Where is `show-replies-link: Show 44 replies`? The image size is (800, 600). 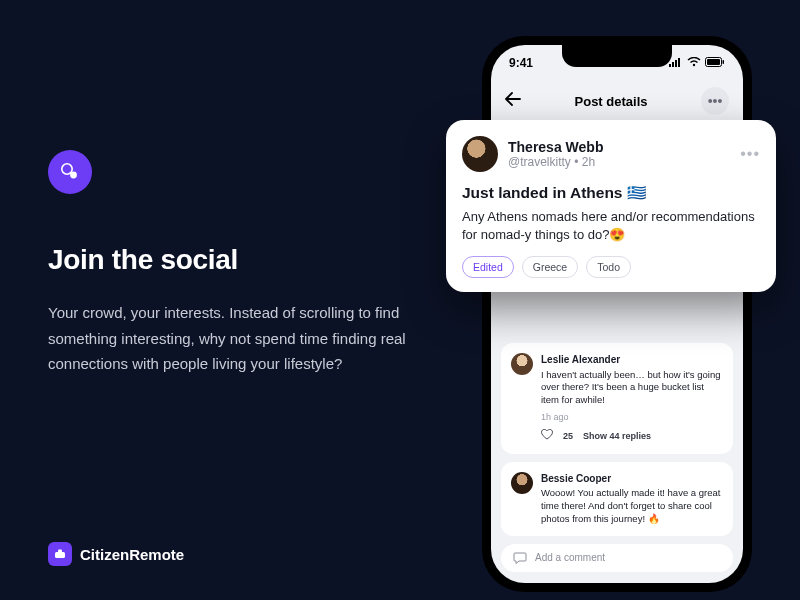 show-replies-link: Show 44 replies is located at coordinates (617, 436).